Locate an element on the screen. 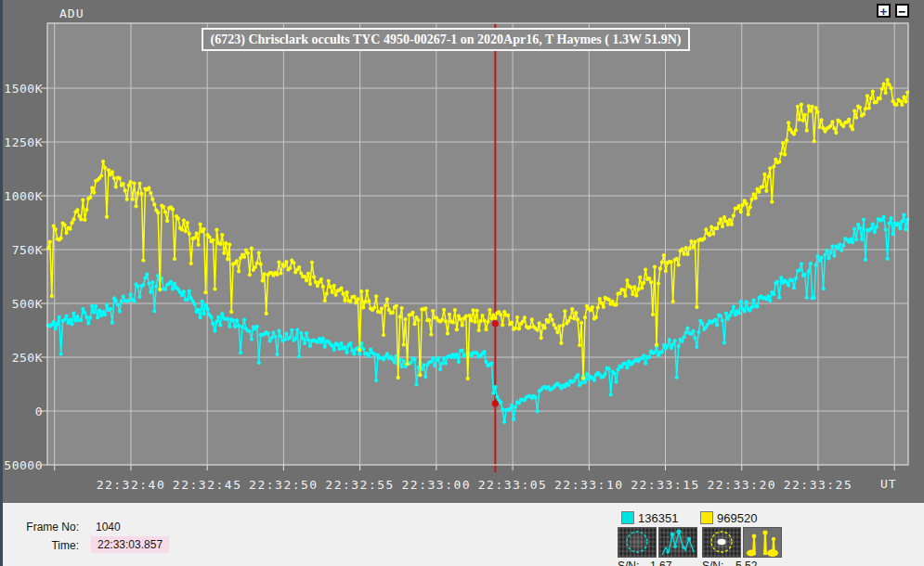 The image size is (924, 566). frame-number-label: Frame No: is located at coordinates (51, 527).